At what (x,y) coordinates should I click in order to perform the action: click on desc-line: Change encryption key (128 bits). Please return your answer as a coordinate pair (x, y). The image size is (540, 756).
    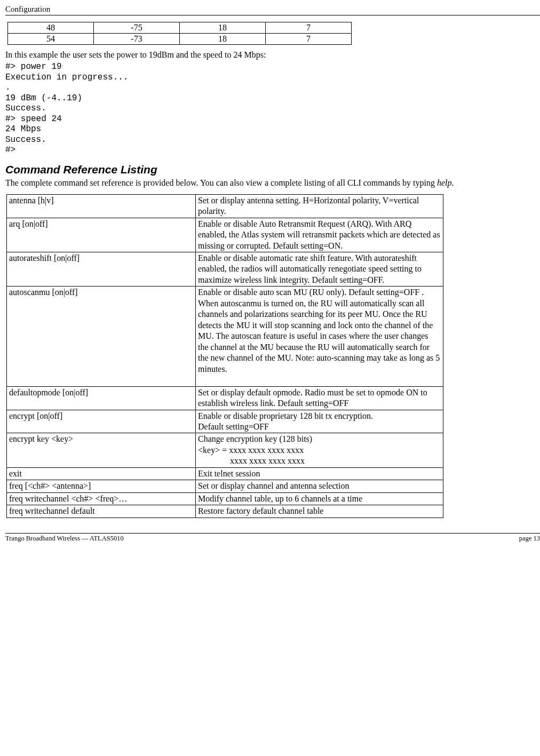
    Looking at the image, I should click on (255, 439).